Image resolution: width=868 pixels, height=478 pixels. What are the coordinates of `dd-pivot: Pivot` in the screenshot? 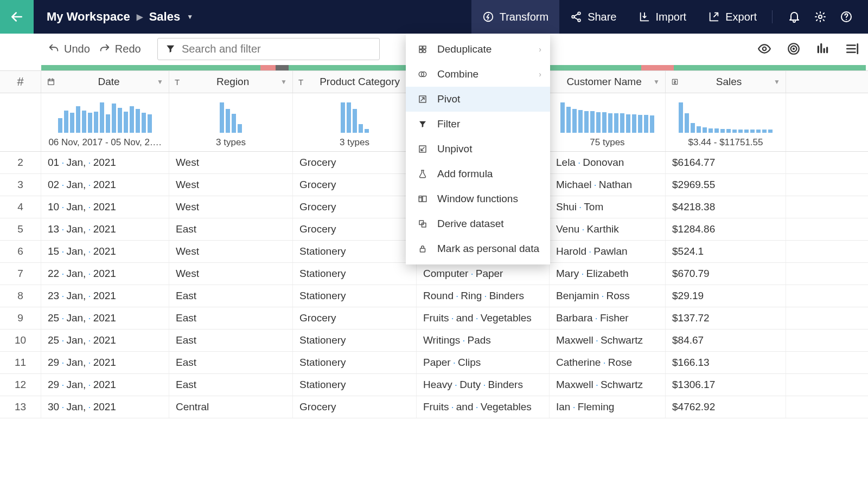 It's located at (478, 99).